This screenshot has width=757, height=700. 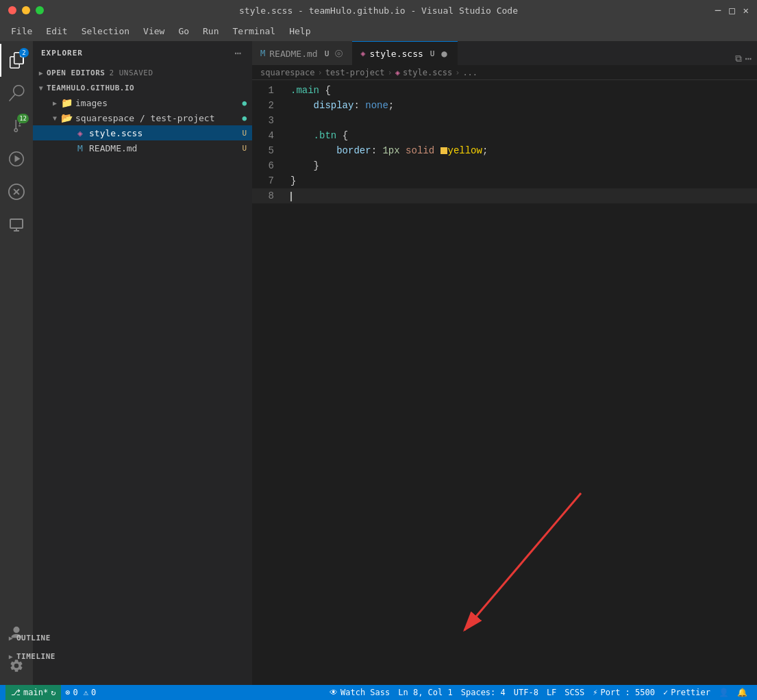 What do you see at coordinates (142, 118) in the screenshot?
I see `tree-item-squarespace: ▼ 📂 squarespace / test-project ●` at bounding box center [142, 118].